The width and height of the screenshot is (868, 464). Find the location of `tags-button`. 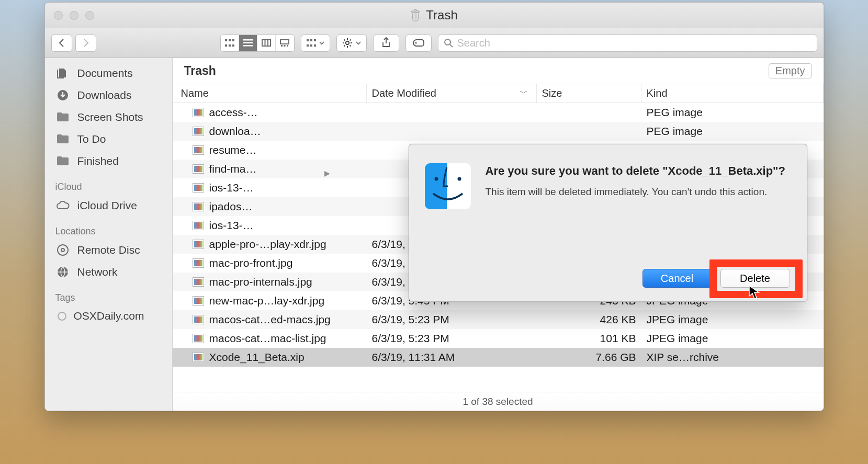

tags-button is located at coordinates (419, 43).